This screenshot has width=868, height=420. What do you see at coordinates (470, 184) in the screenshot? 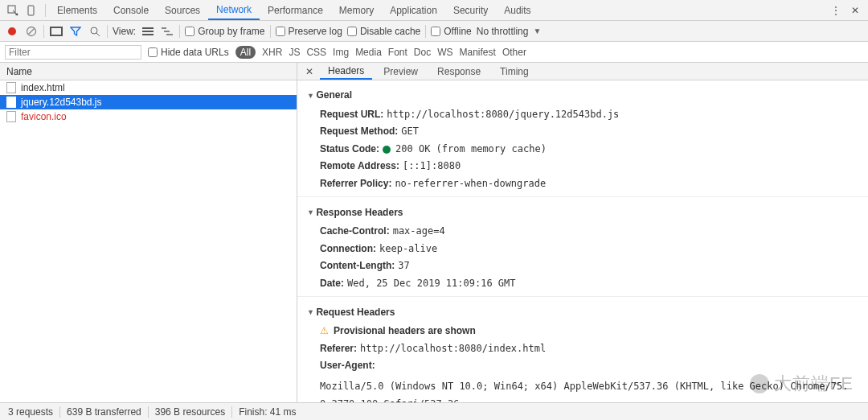
I see `kv-value: no-referrer-when-downgrade` at bounding box center [470, 184].